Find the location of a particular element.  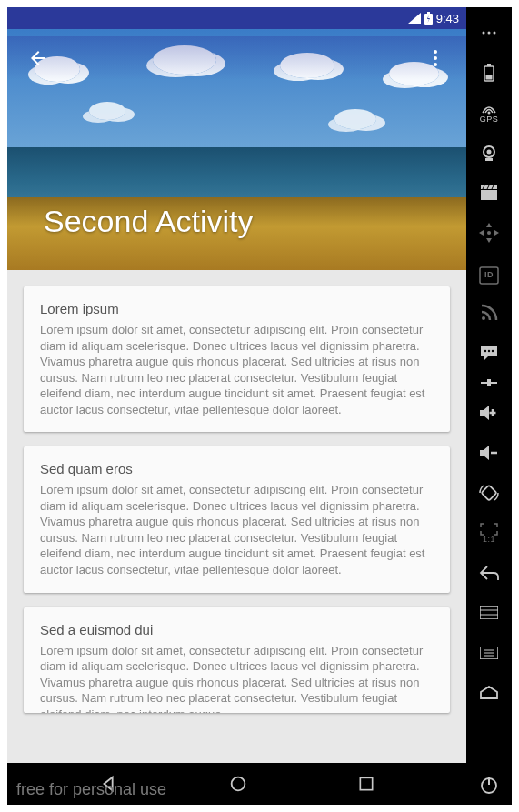

card: Sed a euismod dui Lorem ipsum dolor sit … is located at coordinates (236, 660).